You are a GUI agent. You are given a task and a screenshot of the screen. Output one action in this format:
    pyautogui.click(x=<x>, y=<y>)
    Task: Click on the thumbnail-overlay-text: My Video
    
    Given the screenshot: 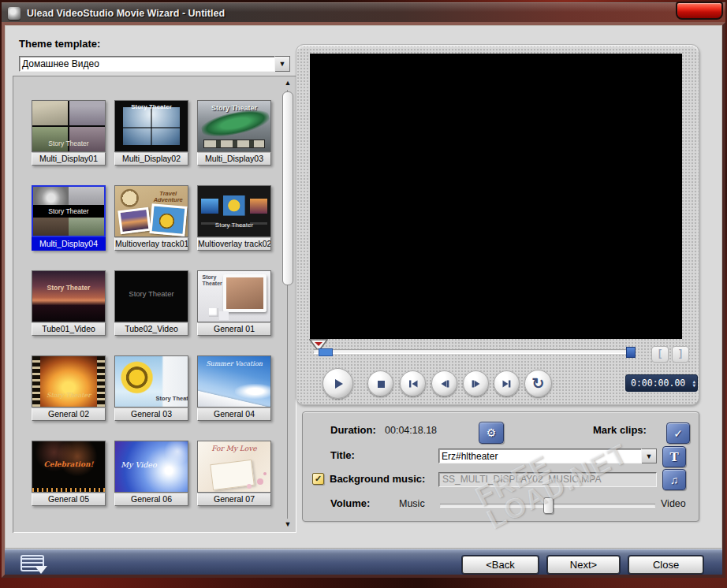 What is the action you would take?
    pyautogui.click(x=139, y=465)
    